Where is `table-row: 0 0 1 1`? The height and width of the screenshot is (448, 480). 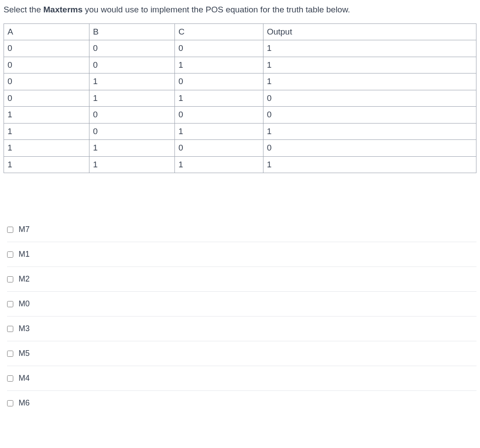
table-row: 0 0 1 1 is located at coordinates (240, 65).